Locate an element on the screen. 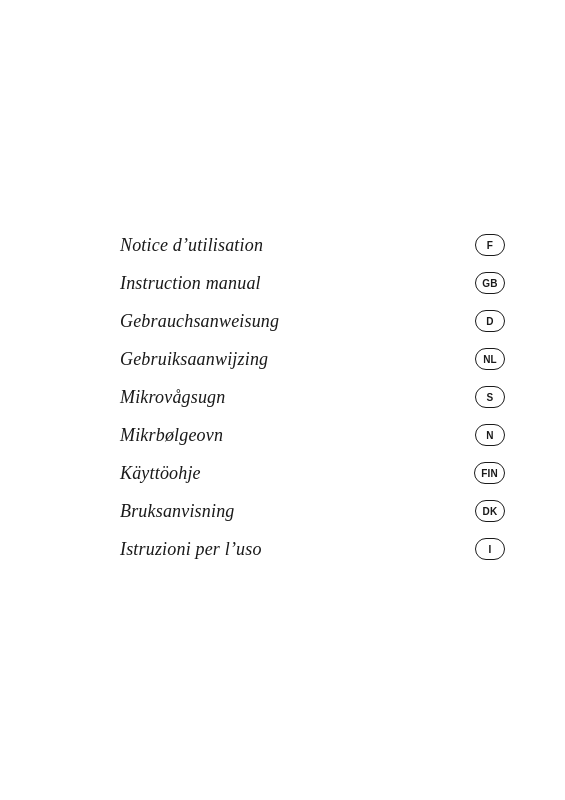 This screenshot has height=800, width=565. item-label: Istruzioni per l’uso is located at coordinates (191, 550).